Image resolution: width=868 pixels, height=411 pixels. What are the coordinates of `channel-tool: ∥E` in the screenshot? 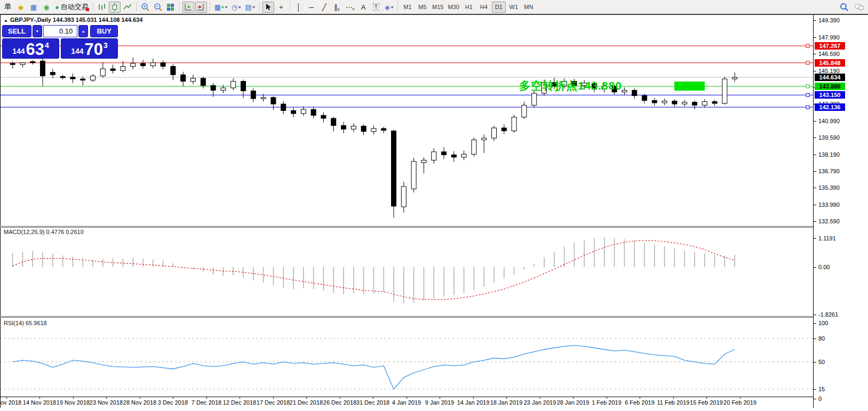 It's located at (337, 7).